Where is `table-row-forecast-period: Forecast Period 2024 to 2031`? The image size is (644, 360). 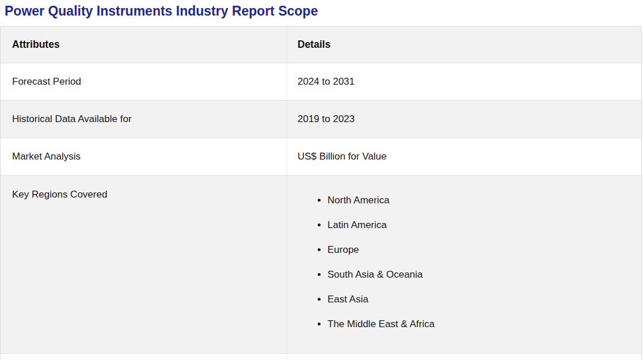
table-row-forecast-period: Forecast Period 2024 to 2031 is located at coordinates (321, 82).